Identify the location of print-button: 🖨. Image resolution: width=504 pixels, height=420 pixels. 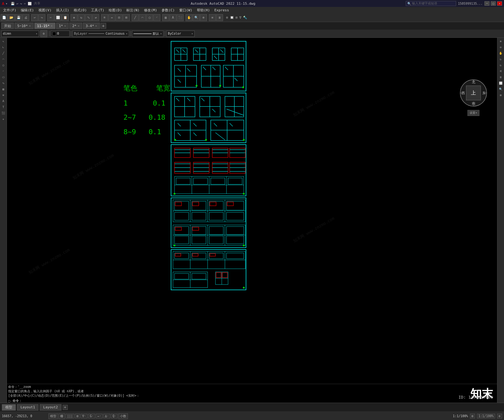
(26, 18).